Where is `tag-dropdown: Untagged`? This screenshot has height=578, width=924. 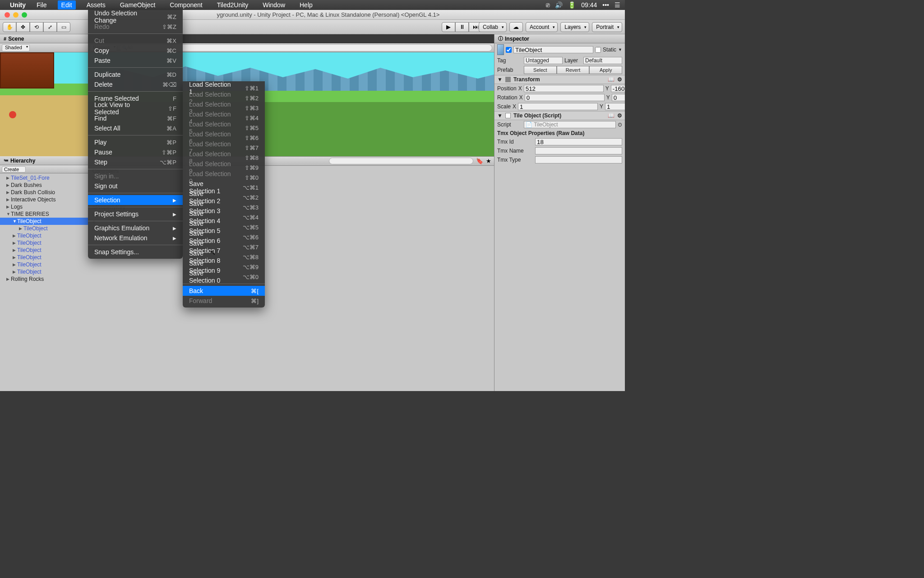 tag-dropdown: Untagged is located at coordinates (543, 61).